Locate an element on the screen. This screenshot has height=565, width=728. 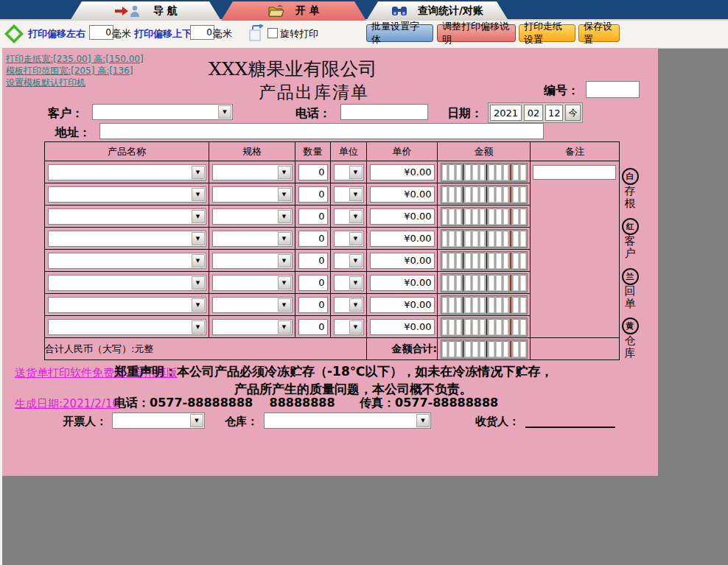
diamond-nav-icon is located at coordinates (14, 34).